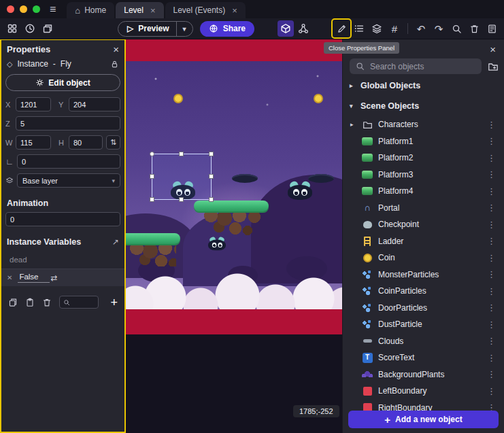 The image size is (504, 433). Describe the element at coordinates (423, 125) in the screenshot. I see `folder-row-characters: ▸ Characters ⋮` at that location.